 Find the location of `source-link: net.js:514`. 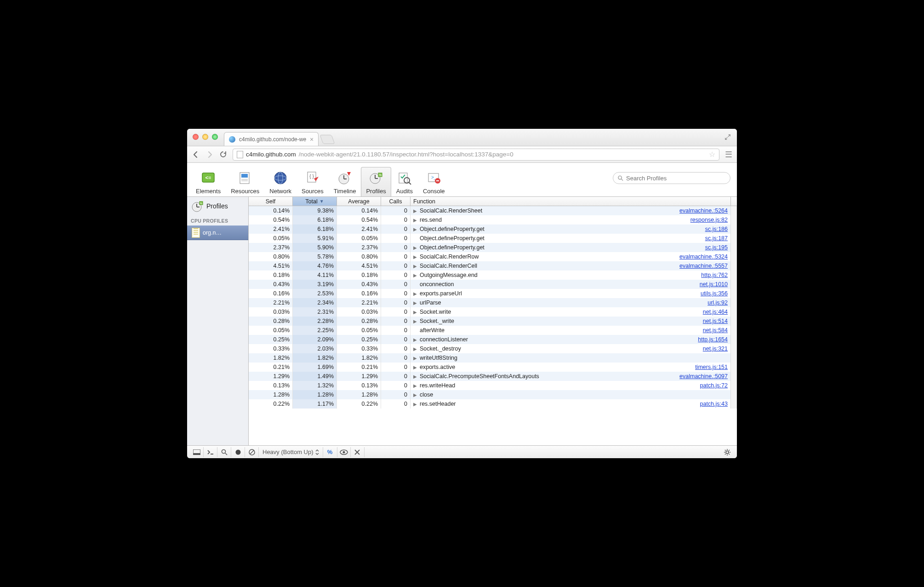

source-link: net.js:514 is located at coordinates (717, 321).